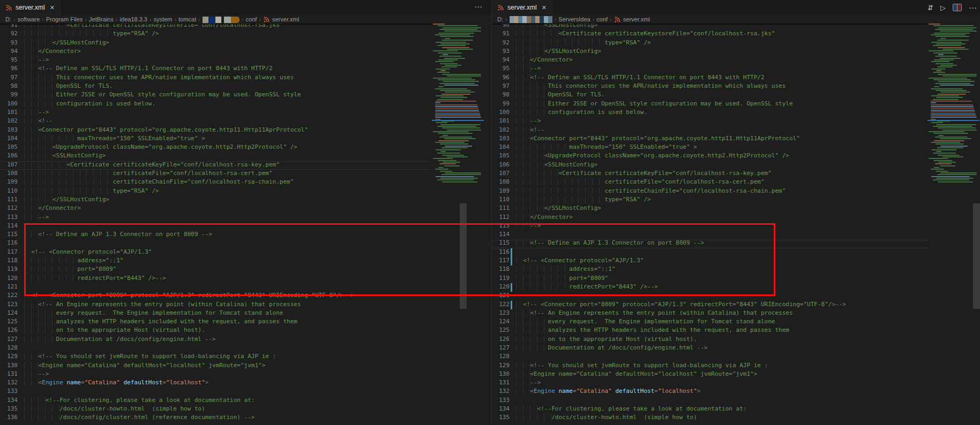 Image resolution: width=980 pixels, height=425 pixels. I want to click on code-line: 109 certificateChainFile="conf/localhost…, so click(245, 183).